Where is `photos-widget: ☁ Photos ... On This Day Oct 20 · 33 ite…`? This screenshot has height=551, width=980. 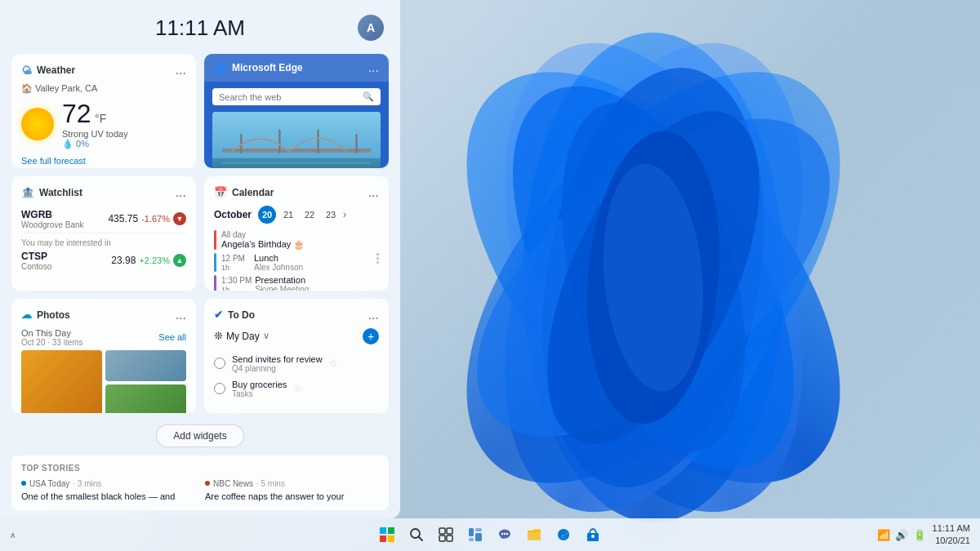
photos-widget: ☁ Photos ... On This Day Oct 20 · 33 ite… is located at coordinates (104, 356).